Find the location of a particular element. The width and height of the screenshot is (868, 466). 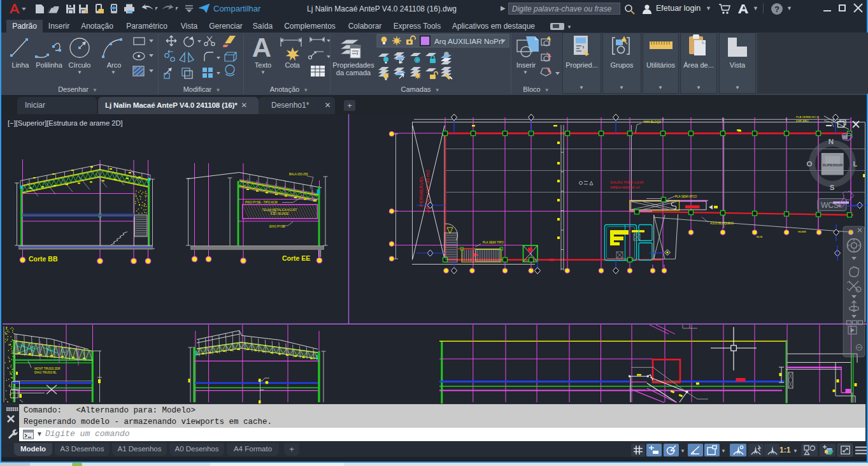

svg-text:[−][Superior][Estrutura de ara: [−][Superior][Estrutura de arame 2D] is located at coordinates (65, 123).